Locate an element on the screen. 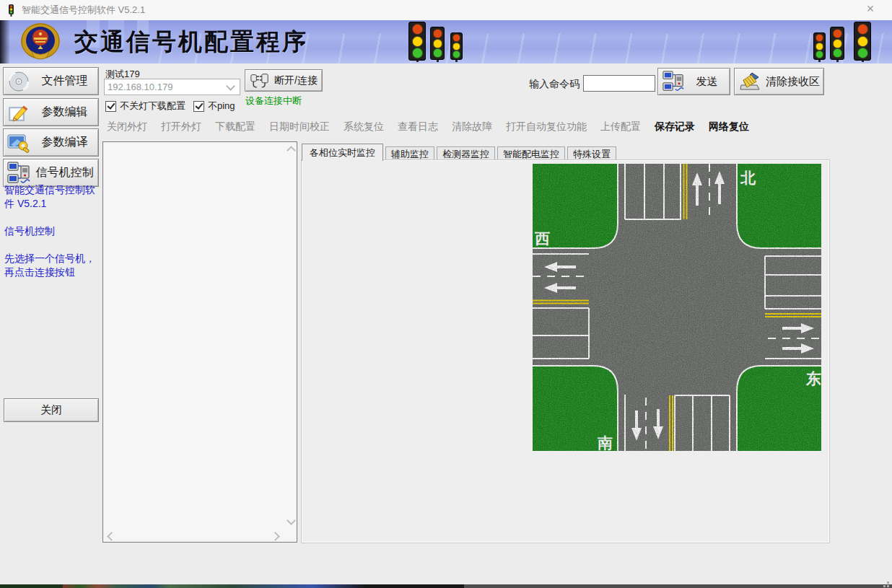 The image size is (892, 588). menu-item-upload-config: 上传配置 is located at coordinates (621, 127).